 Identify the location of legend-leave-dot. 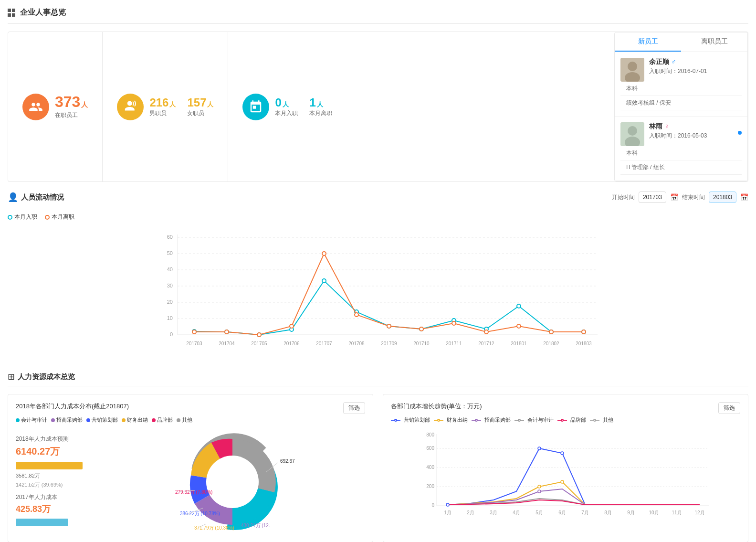
(47, 217).